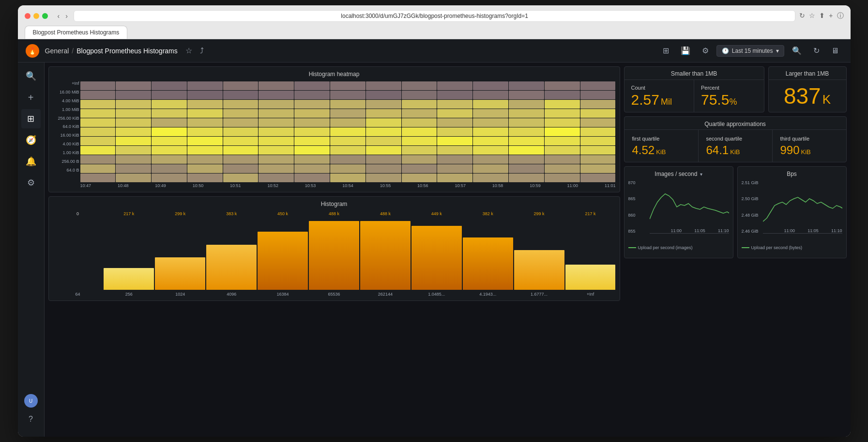 This screenshot has width=868, height=442. Describe the element at coordinates (59, 16) in the screenshot. I see `back-button: ‹` at that location.